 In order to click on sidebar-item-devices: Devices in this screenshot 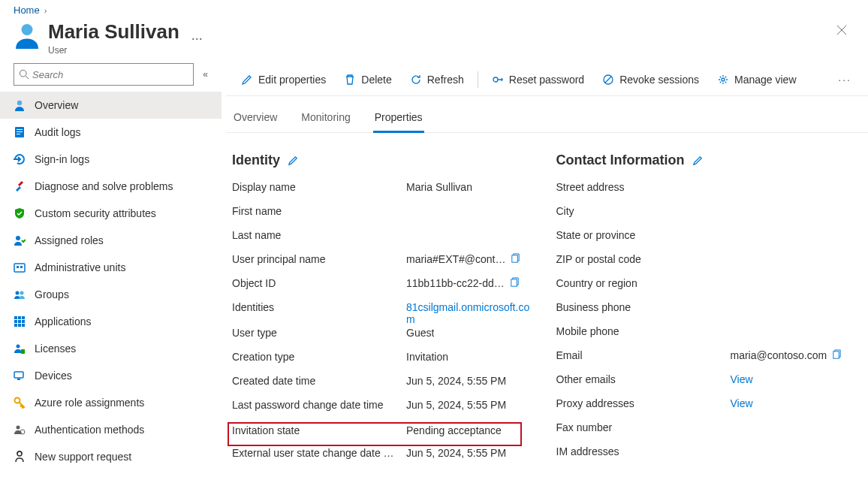, I will do `click(111, 376)`.